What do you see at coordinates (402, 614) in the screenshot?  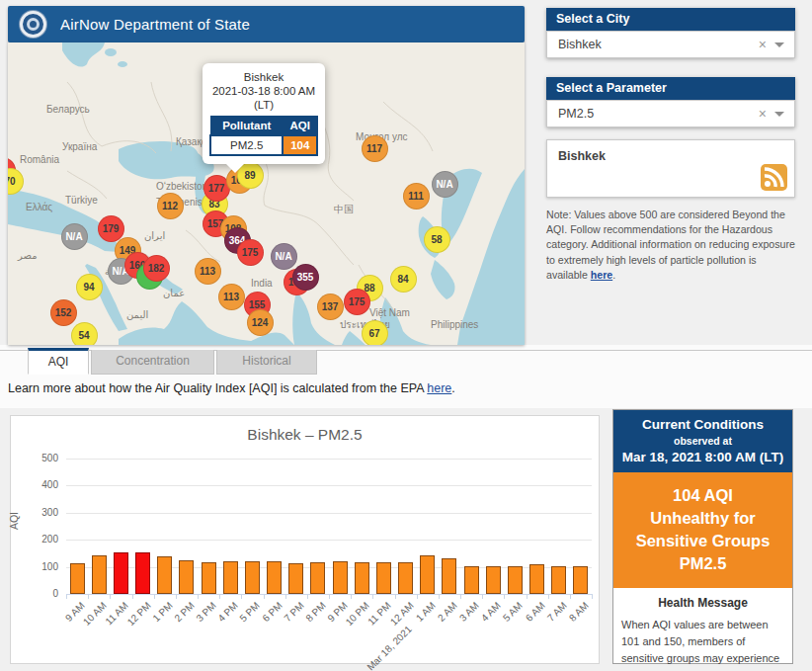 I see `chart-x-category-label: 12 AM` at bounding box center [402, 614].